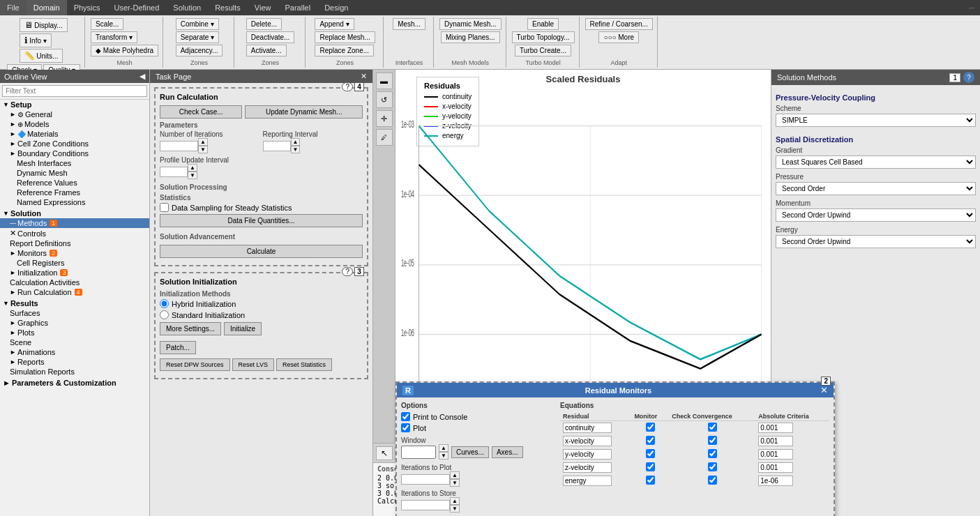 The image size is (980, 516). What do you see at coordinates (347, 86) in the screenshot?
I see `run-calc-help: ?` at bounding box center [347, 86].